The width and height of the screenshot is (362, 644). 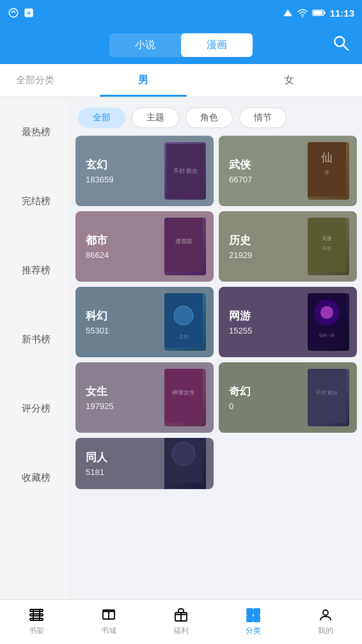 I want to click on genre-card-wangyou: 网游 15255 我有一群, so click(x=288, y=322).